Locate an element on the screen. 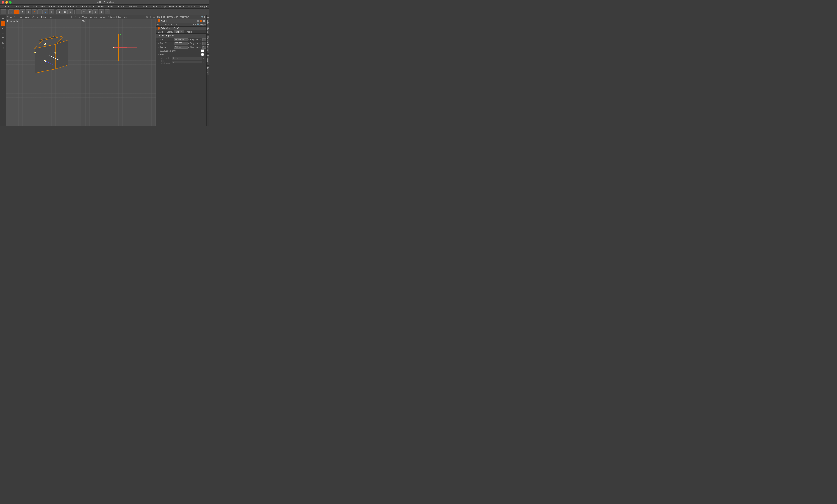 This screenshot has width=837, height=504. tab-phong: Phong is located at coordinates (189, 32).